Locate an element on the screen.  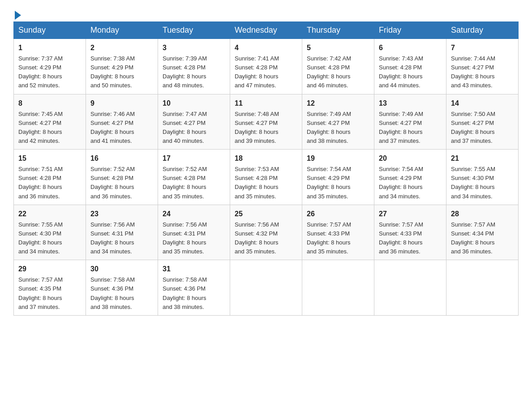
day-number: 11 is located at coordinates (266, 103).